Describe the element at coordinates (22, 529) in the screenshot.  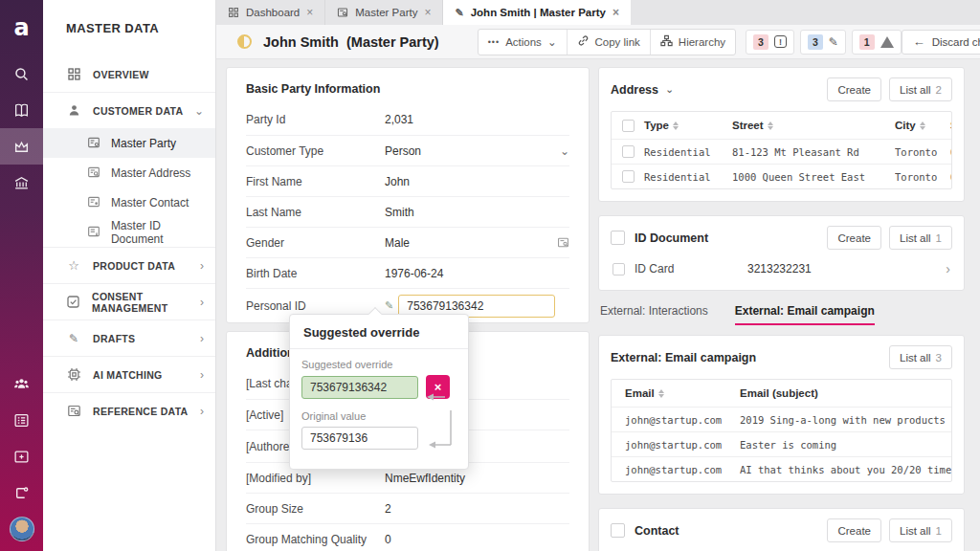
I see `user-avatar` at that location.